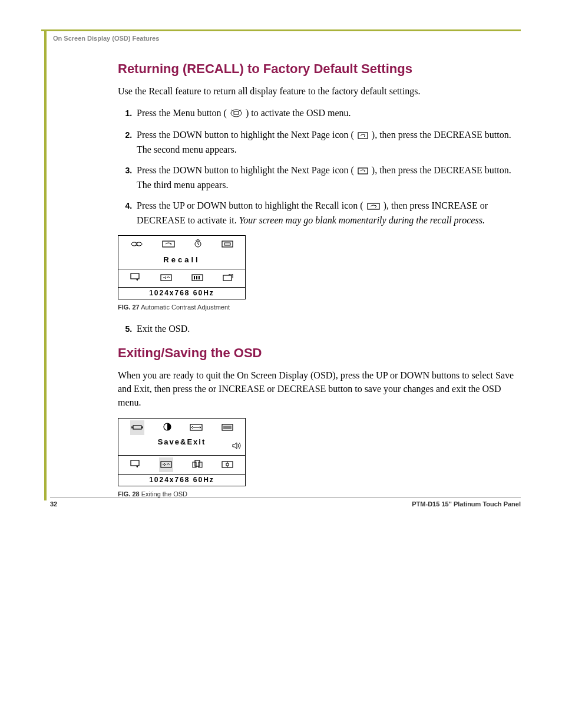 The image size is (562, 728). What do you see at coordinates (197, 465) in the screenshot?
I see `exit-door-icon` at bounding box center [197, 465].